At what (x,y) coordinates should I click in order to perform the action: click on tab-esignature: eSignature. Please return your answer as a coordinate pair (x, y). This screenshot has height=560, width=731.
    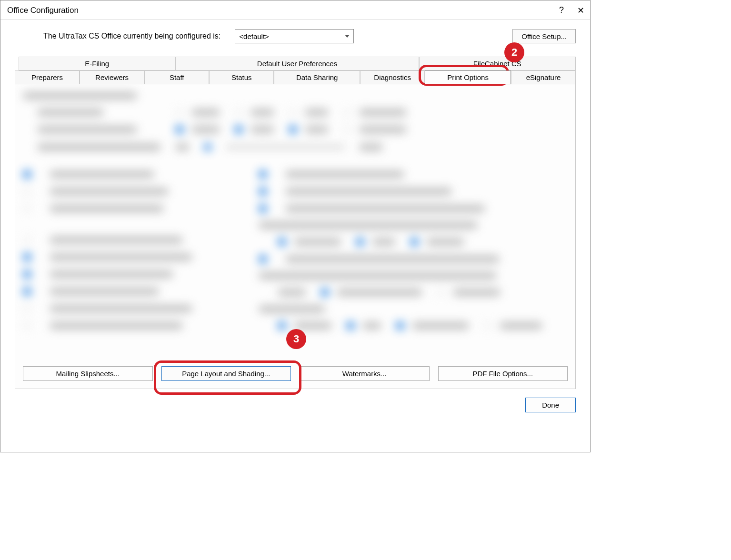
    Looking at the image, I should click on (543, 77).